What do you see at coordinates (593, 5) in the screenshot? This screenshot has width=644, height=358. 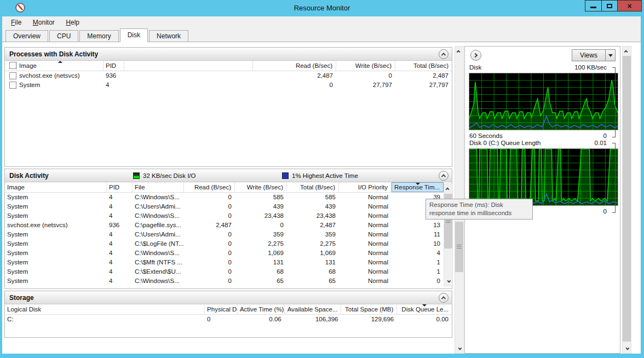 I see `minimize-button` at bounding box center [593, 5].